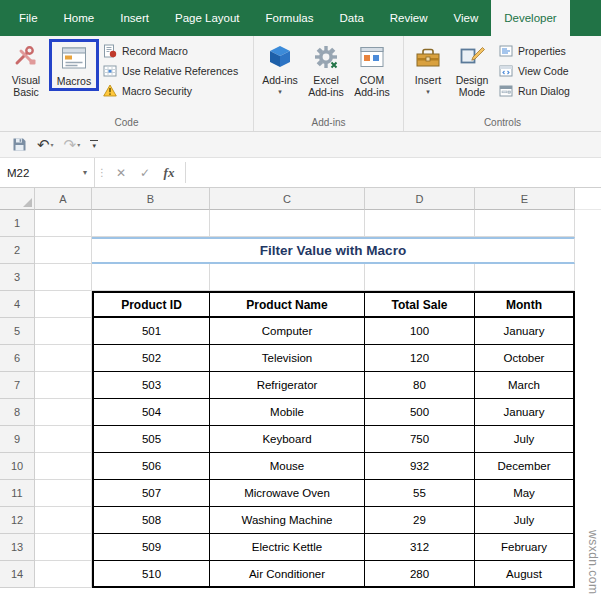  Describe the element at coordinates (420, 332) in the screenshot. I see `cell: 100` at that location.